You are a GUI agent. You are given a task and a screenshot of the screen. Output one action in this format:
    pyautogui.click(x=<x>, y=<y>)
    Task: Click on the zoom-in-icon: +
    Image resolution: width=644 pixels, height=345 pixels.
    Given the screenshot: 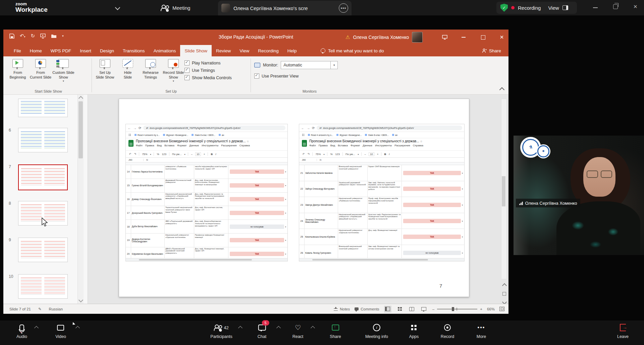 What is the action you would take?
    pyautogui.click(x=481, y=309)
    